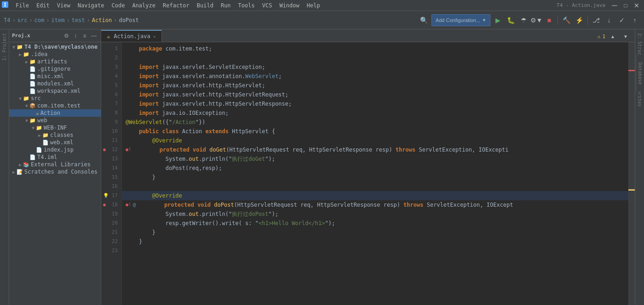 The height and width of the screenshot is (305, 644). I want to click on code-line-21: }, so click(375, 232).